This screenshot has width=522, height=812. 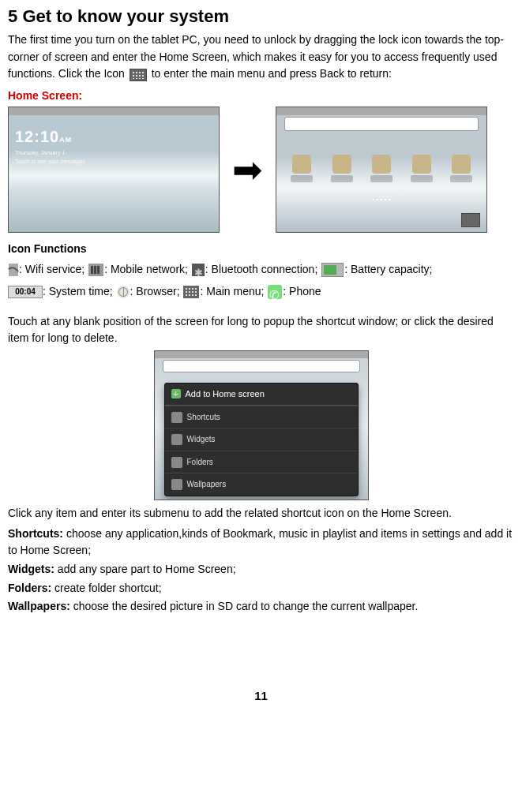 I want to click on dialog-row-folders: Folders, so click(x=261, y=462).